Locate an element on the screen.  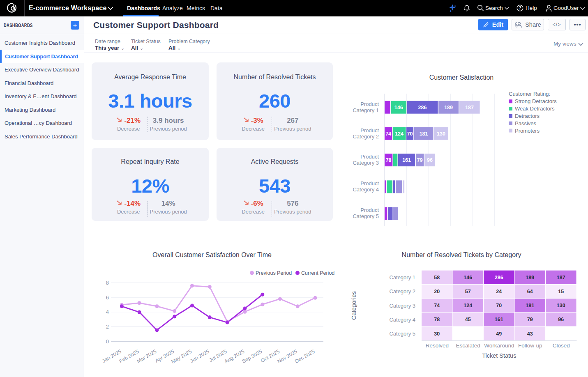
svg-text: 6 is located at coordinates (108, 297).